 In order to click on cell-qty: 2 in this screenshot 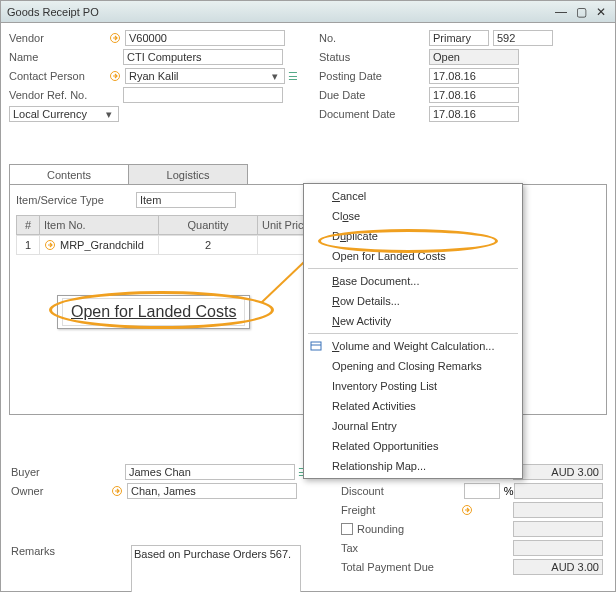, I will do `click(208, 245)`.